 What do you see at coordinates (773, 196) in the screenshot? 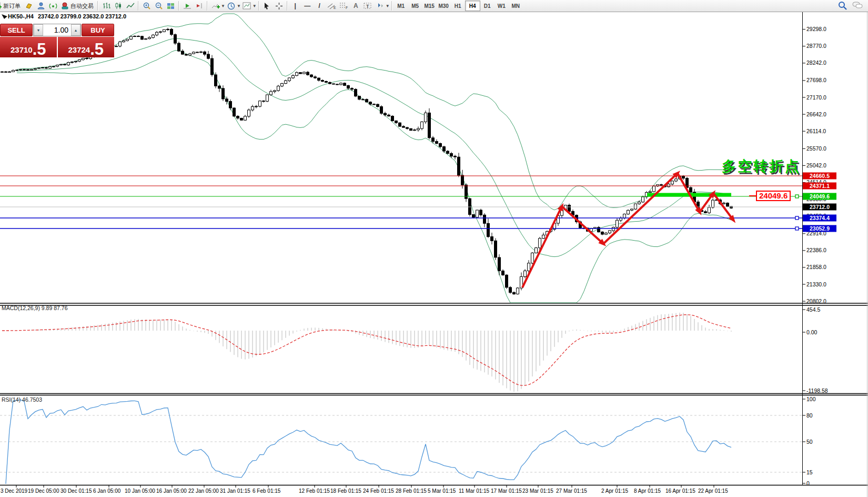
I see `price-flag-label: 24049.6` at bounding box center [773, 196].